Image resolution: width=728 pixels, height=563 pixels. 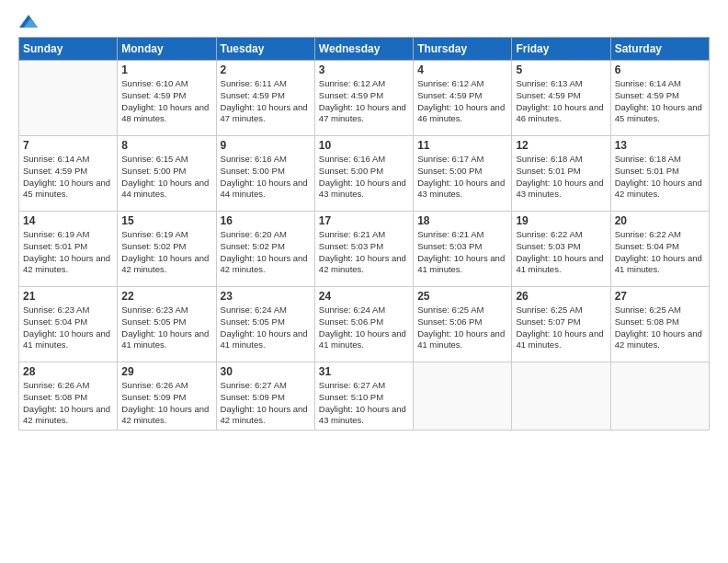 I want to click on day-number: 24, so click(x=364, y=296).